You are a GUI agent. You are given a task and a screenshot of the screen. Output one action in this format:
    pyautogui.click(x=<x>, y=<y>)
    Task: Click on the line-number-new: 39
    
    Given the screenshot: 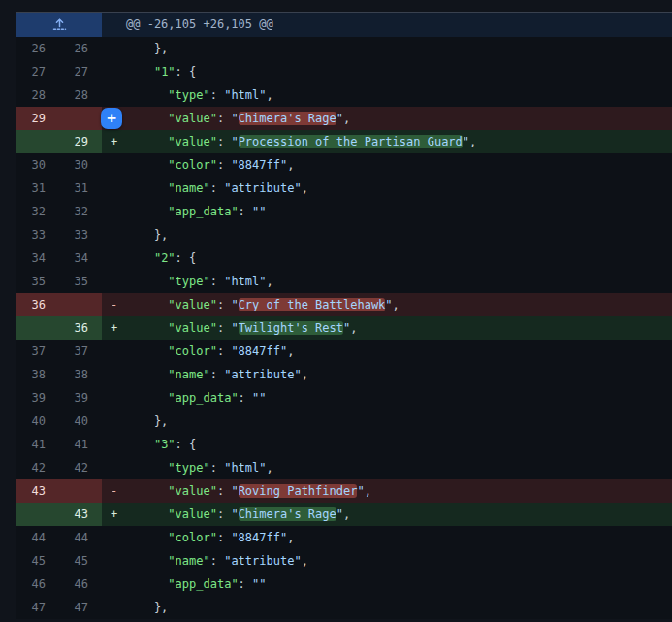 What is the action you would take?
    pyautogui.click(x=80, y=398)
    